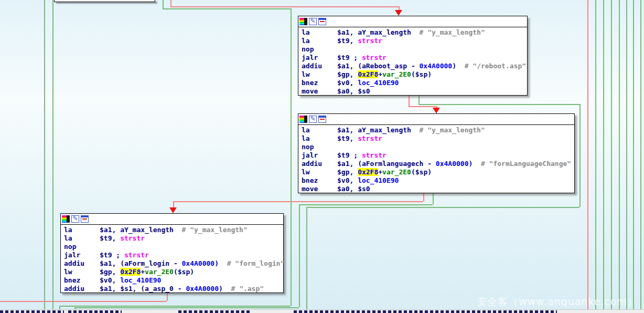  I want to click on asm-token: jalr, so click(319, 58).